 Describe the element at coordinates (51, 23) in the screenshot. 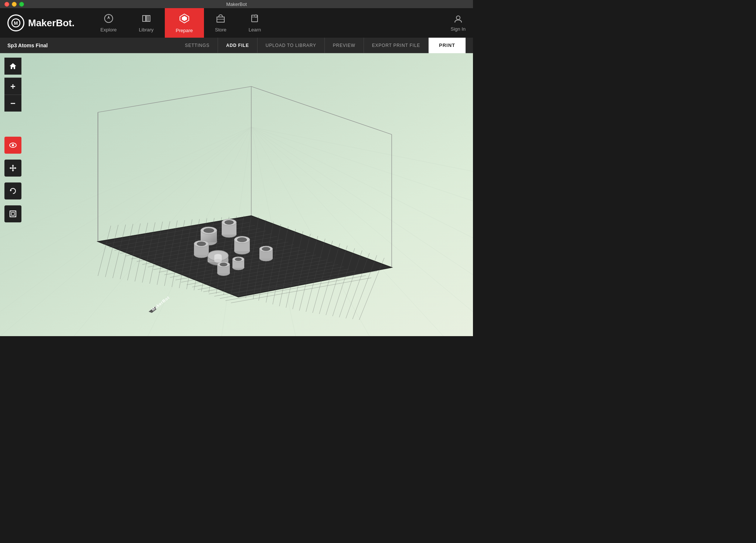

I see `logo-text: MakerBot.` at that location.